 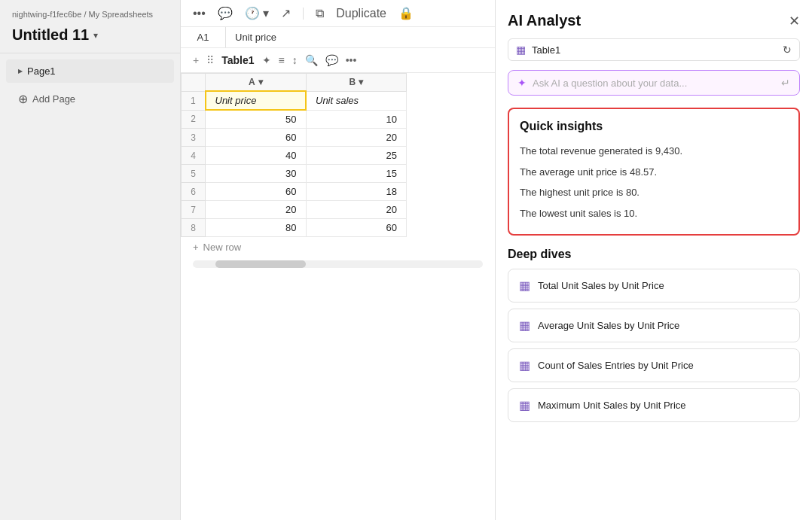 What do you see at coordinates (210, 60) in the screenshot?
I see `drag-handle-icon: ⠿` at bounding box center [210, 60].